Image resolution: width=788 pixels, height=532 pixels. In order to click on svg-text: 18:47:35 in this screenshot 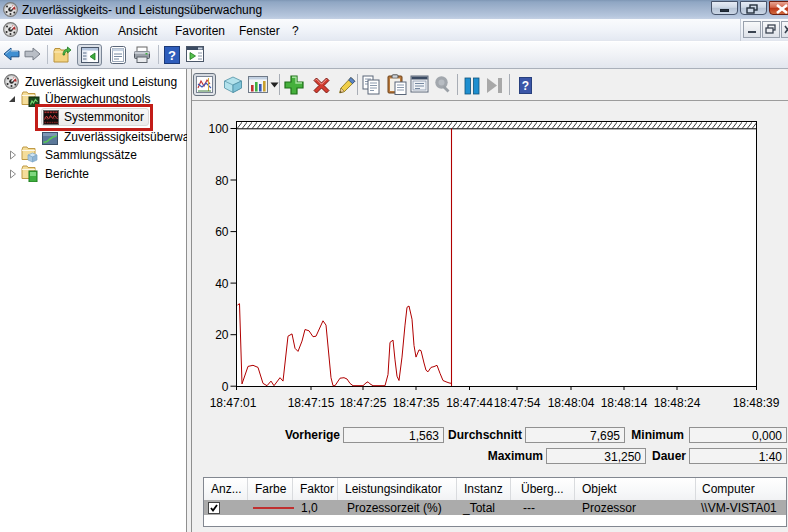, I will do `click(416, 403)`.